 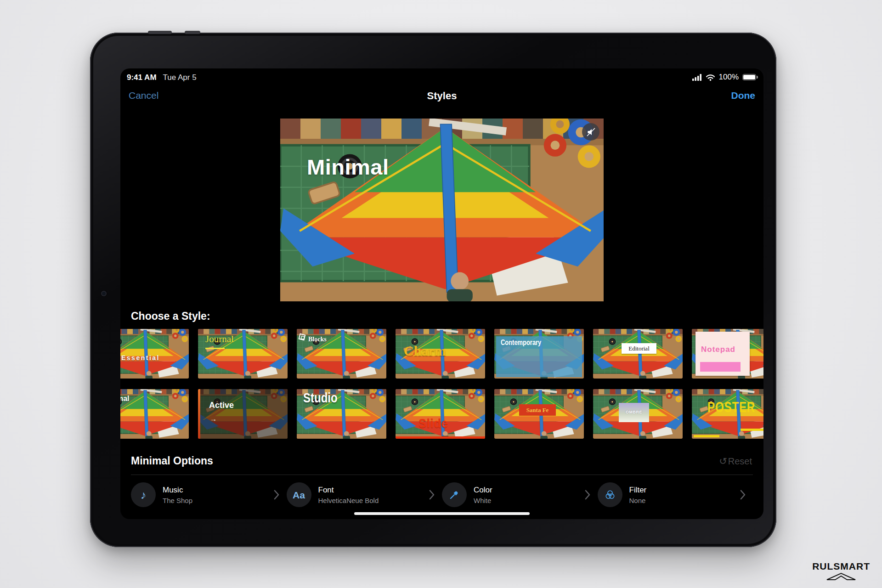 What do you see at coordinates (299, 495) in the screenshot?
I see `font-aa-icon: Aa` at bounding box center [299, 495].